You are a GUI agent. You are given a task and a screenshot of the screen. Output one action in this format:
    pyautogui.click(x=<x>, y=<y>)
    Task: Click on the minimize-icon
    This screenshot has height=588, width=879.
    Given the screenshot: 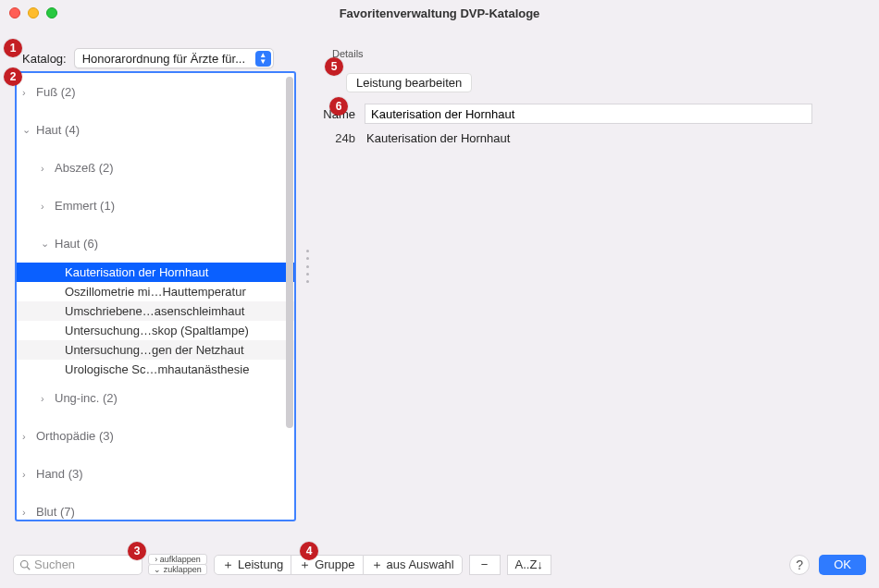 What is the action you would take?
    pyautogui.click(x=33, y=13)
    